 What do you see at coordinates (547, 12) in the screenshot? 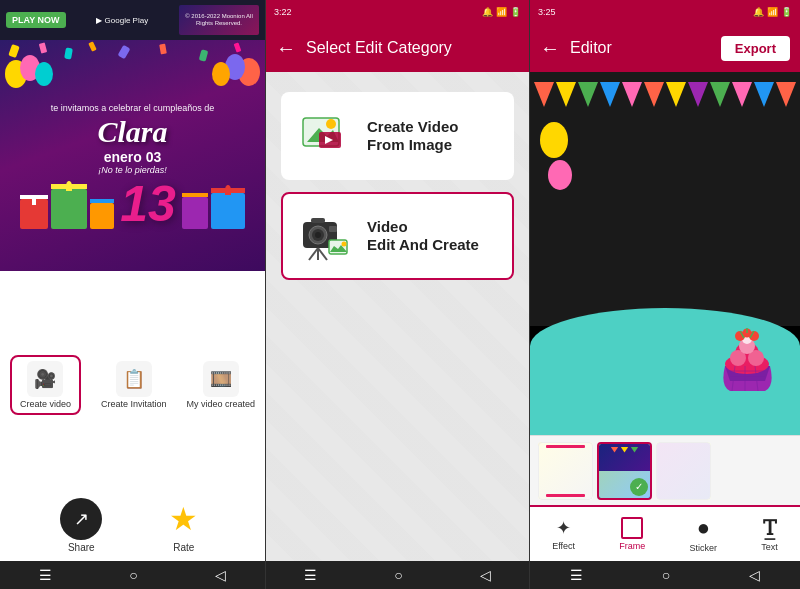
I see `status-time-right: 3:25` at bounding box center [547, 12].